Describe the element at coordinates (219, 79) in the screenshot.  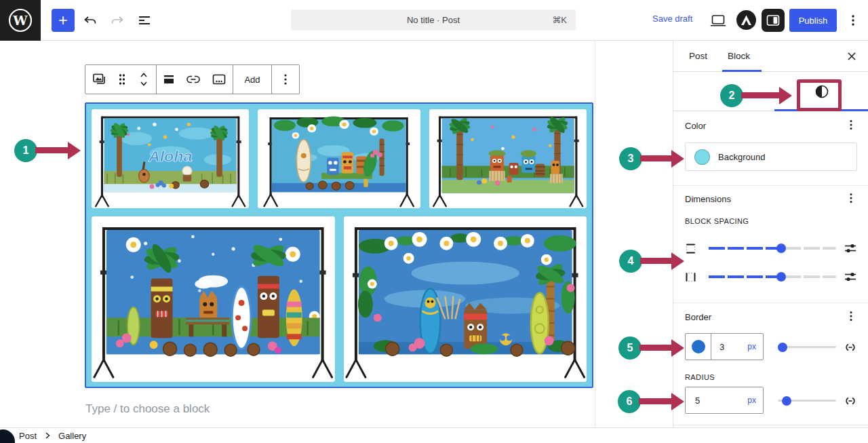
I see `caption-button` at that location.